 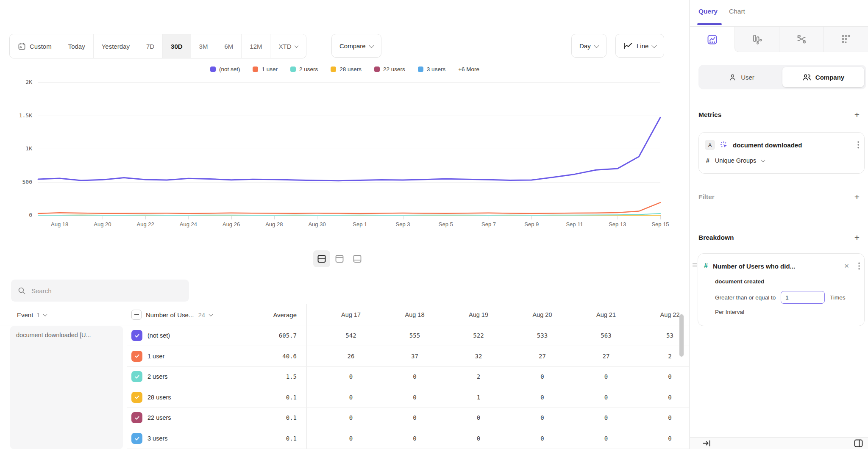 I want to click on search-placeholder: Search, so click(x=42, y=291).